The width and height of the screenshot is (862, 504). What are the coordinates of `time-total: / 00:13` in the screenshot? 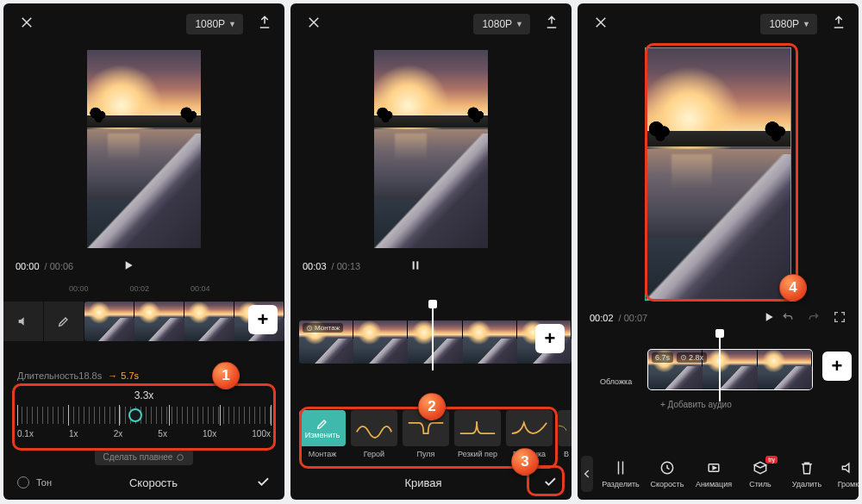 It's located at (347, 266).